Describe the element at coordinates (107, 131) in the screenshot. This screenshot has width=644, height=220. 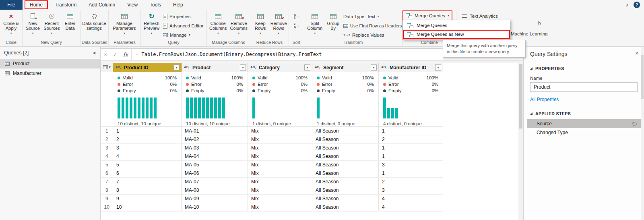
I see `row-number: 1` at that location.